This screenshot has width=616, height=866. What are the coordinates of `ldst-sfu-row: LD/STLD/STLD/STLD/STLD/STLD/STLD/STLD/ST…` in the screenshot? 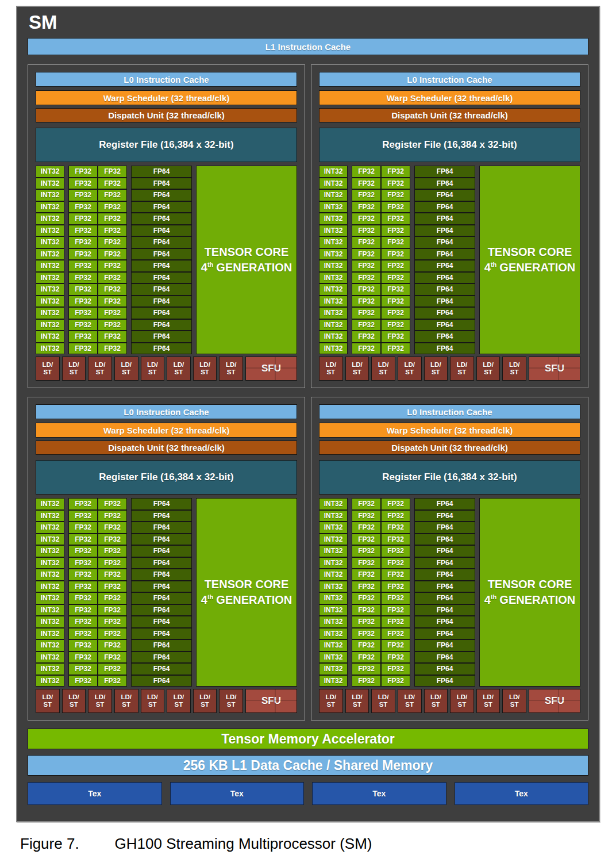 It's located at (449, 369).